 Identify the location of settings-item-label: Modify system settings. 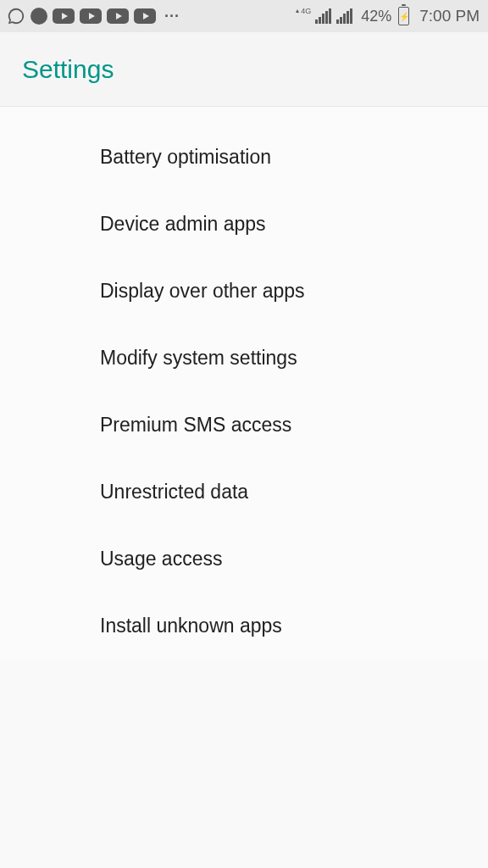
(198, 358).